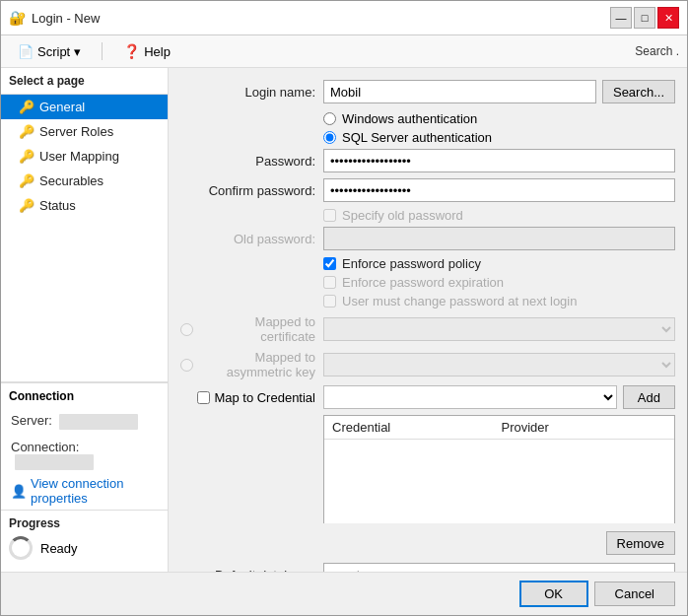 Image resolution: width=688 pixels, height=616 pixels. I want to click on ok-button: OK, so click(554, 593).